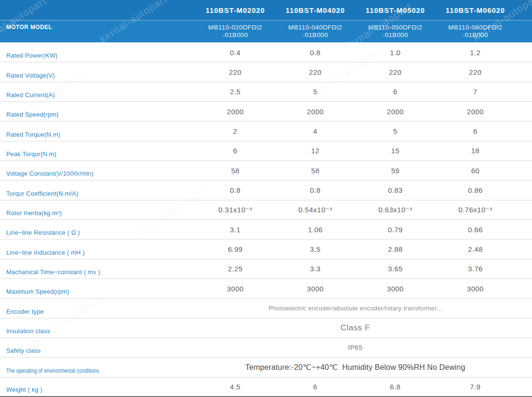 The image size is (532, 397). Describe the element at coordinates (395, 229) in the screenshot. I see `spec-value: 0.79` at that location.